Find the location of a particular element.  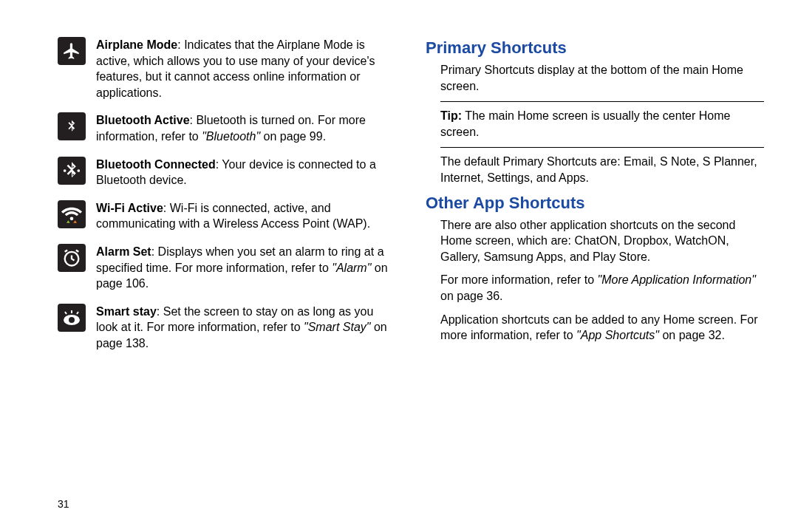

smart-stay-desc: Smart stay: Set the screen to stay on as… is located at coordinates (246, 328).